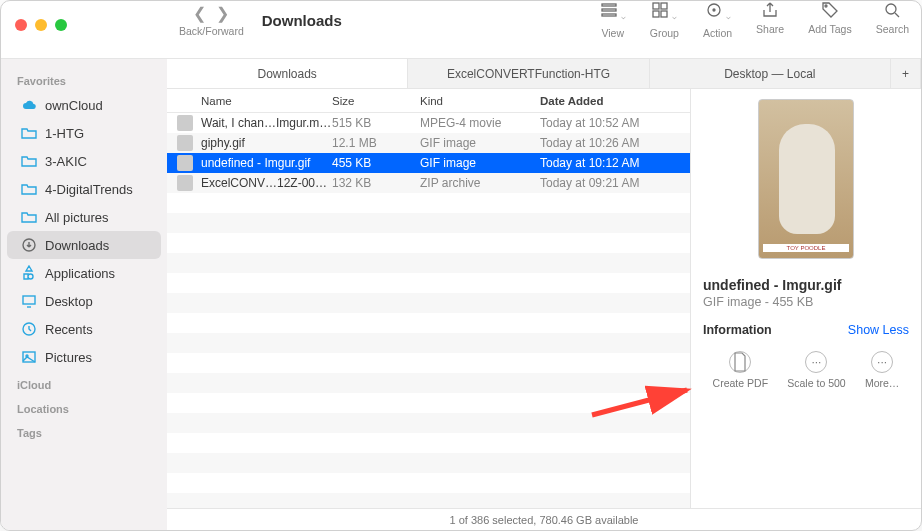  Describe the element at coordinates (428, 183) in the screenshot. I see `file-row: ExcelCONV…12Z-001.zip132 KBZIP archiveTo…` at that location.